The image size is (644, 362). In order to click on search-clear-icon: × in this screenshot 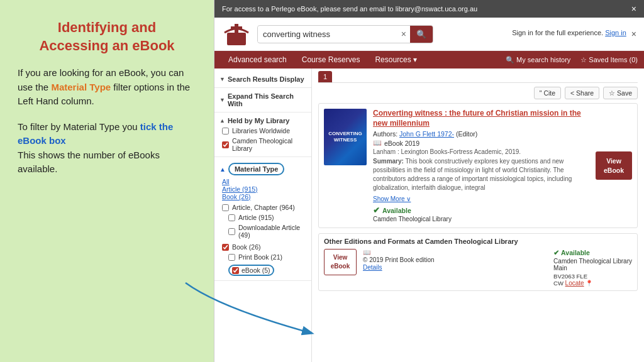, I will do `click(404, 34)`.